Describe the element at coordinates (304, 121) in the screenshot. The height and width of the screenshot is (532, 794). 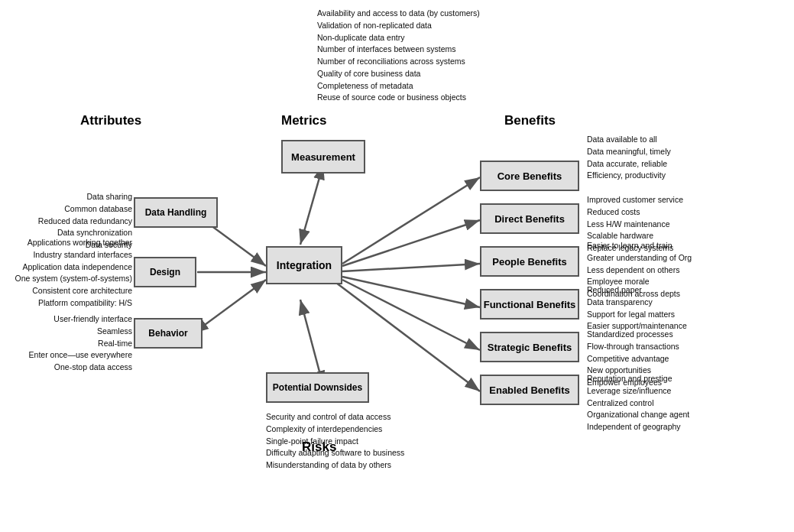
I see `metrics-title: Metrics` at that location.